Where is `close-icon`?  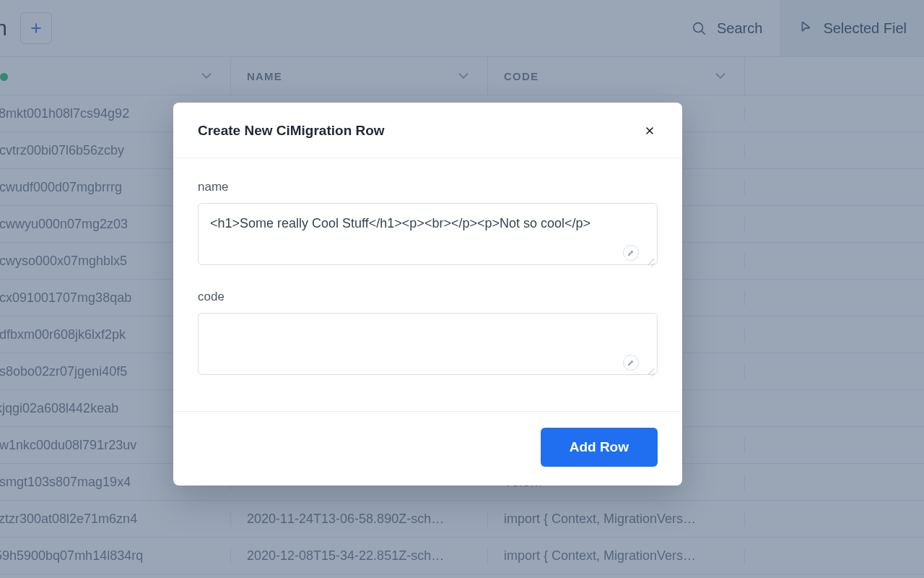
close-icon is located at coordinates (650, 131).